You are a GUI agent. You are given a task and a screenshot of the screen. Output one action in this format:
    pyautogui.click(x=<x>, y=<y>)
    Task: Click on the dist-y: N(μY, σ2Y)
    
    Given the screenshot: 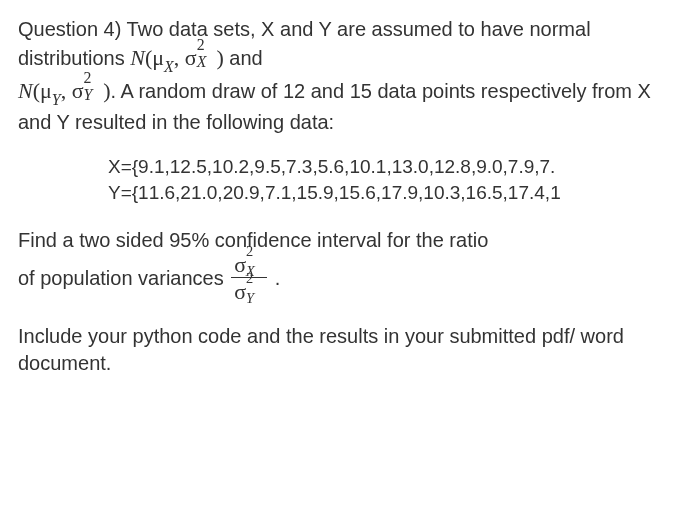 What is the action you would take?
    pyautogui.click(x=64, y=90)
    